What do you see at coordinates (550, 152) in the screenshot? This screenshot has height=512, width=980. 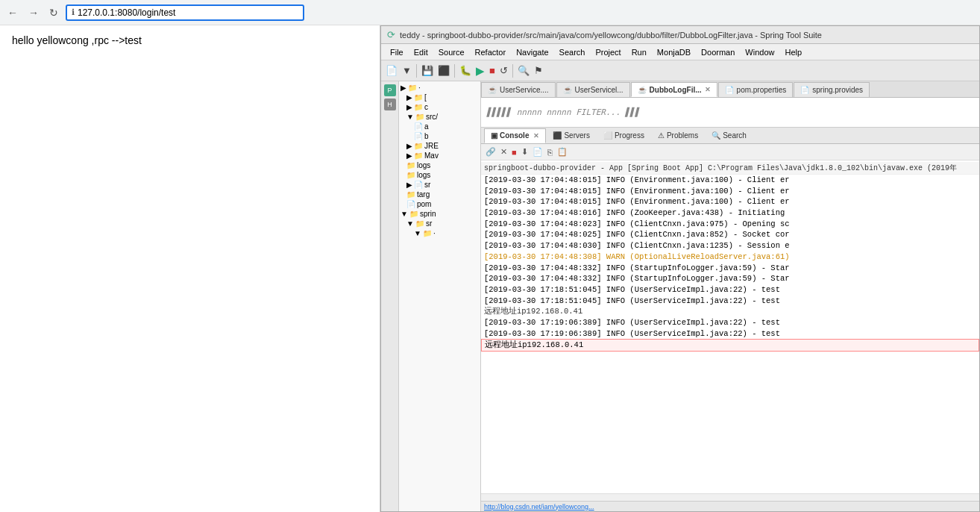 I see `console-copy-btn: ⎘` at bounding box center [550, 152].